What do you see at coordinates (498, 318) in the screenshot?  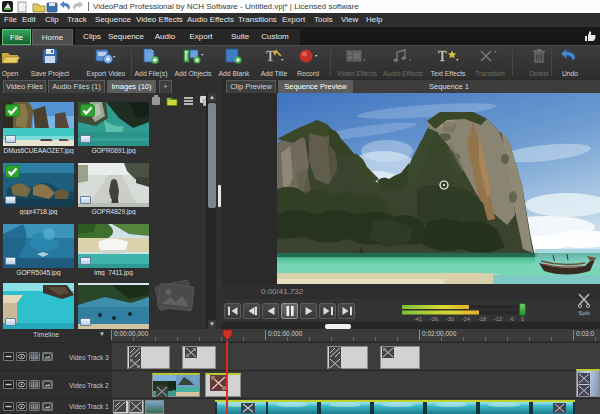 I see `svg-text: -12` at bounding box center [498, 318].